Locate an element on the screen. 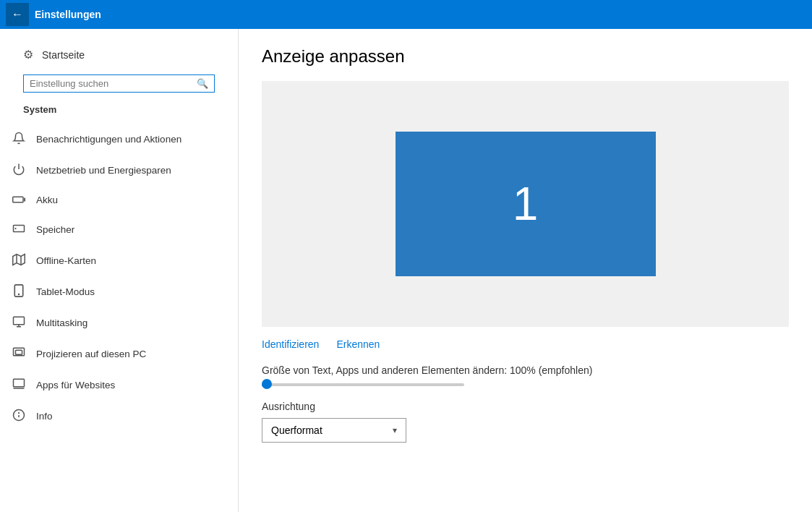 The height and width of the screenshot is (512, 812). search-icon: 🔍 is located at coordinates (202, 84).